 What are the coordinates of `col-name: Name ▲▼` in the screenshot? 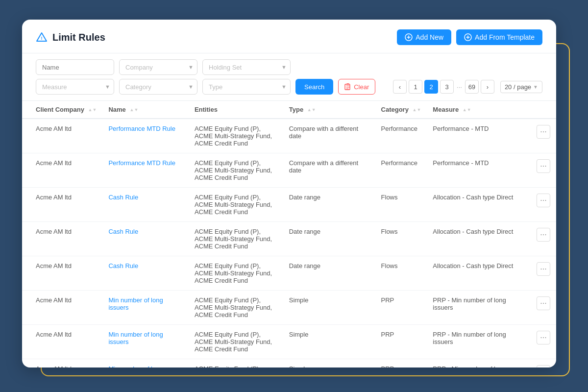 It's located at (145, 110).